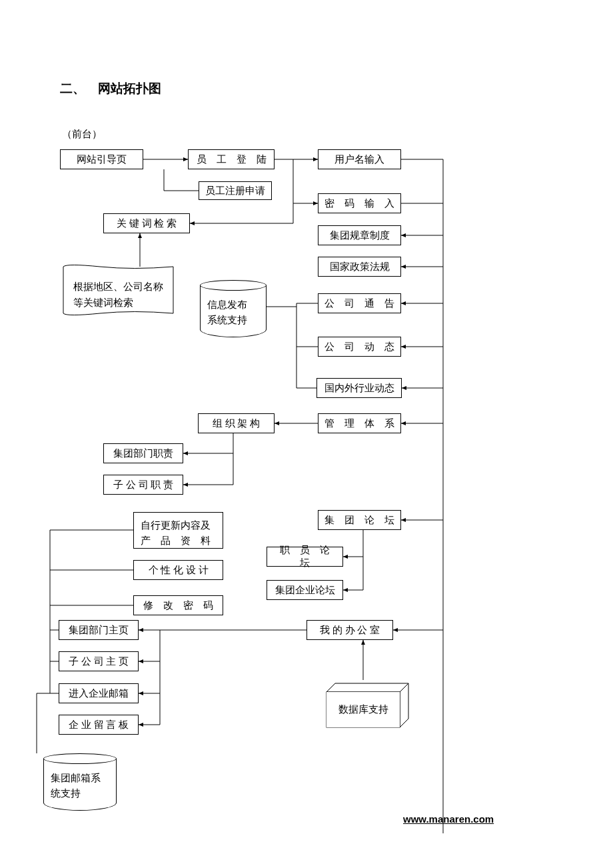 This screenshot has width=613, height=868. What do you see at coordinates (99, 630) in the screenshot?
I see `box-dept-home: 集团部门主页` at bounding box center [99, 630].